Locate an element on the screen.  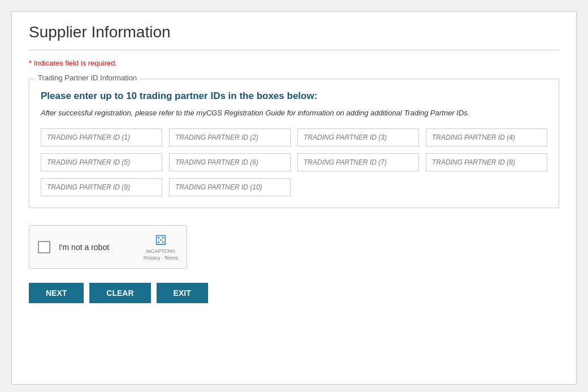
section-subtext: After successful registration, please re… is located at coordinates (294, 113).